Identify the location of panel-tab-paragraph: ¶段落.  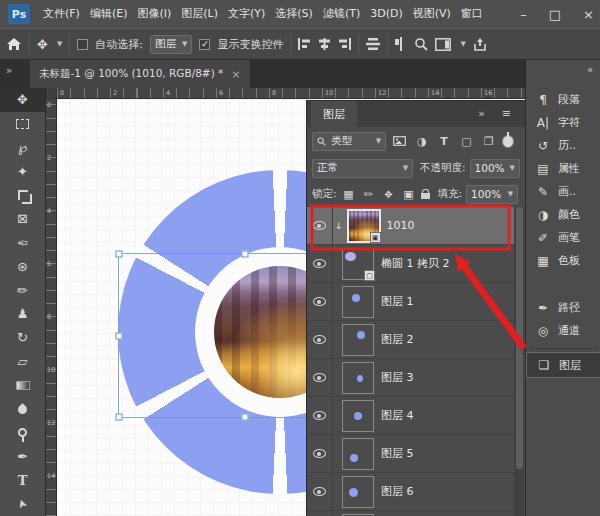
(563, 100).